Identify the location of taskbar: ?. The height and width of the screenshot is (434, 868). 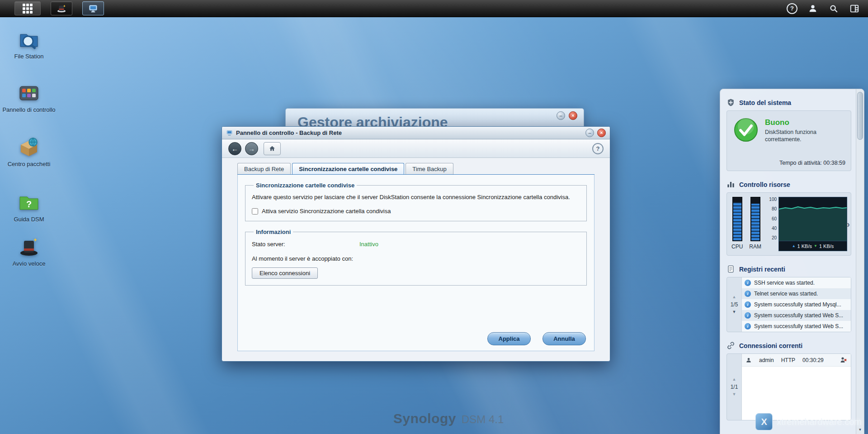
(434, 9).